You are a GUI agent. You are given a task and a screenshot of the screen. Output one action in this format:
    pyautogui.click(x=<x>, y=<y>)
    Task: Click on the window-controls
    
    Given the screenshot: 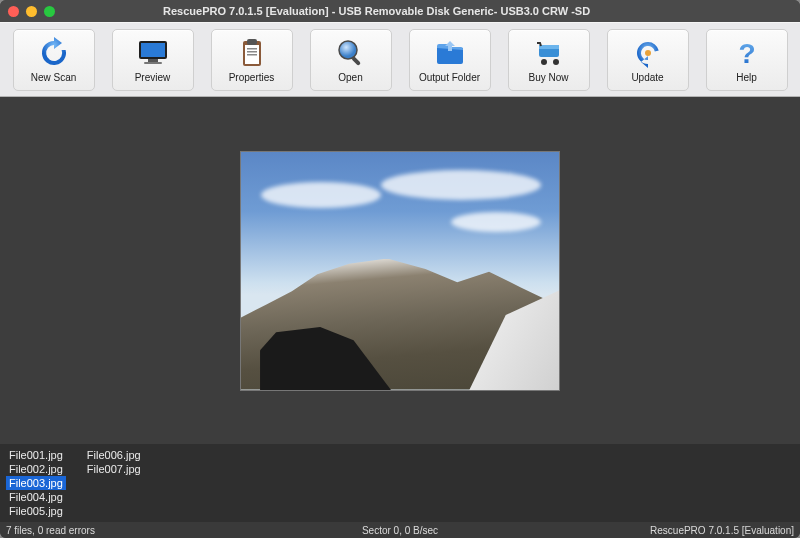 What is the action you would take?
    pyautogui.click(x=32, y=12)
    